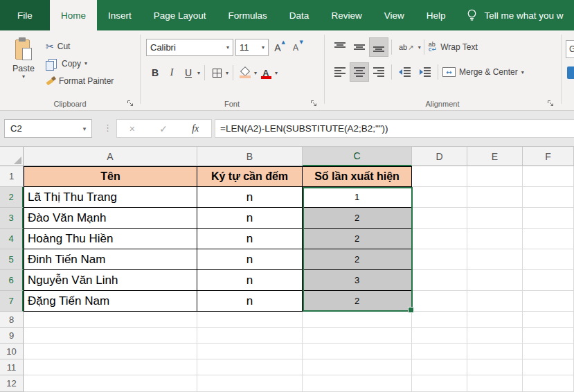  Describe the element at coordinates (12, 384) in the screenshot. I see `row-header-12: 12` at that location.